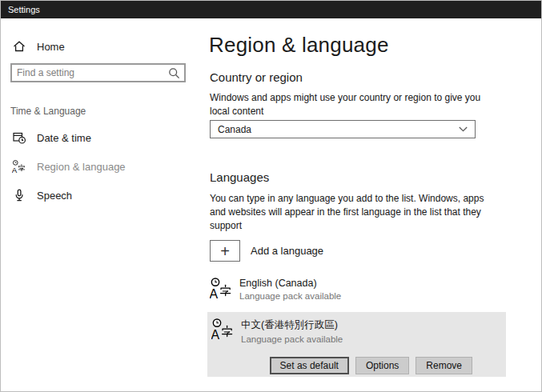 This screenshot has height=392, width=542. Describe the element at coordinates (174, 73) in the screenshot. I see `search-icon` at that location.